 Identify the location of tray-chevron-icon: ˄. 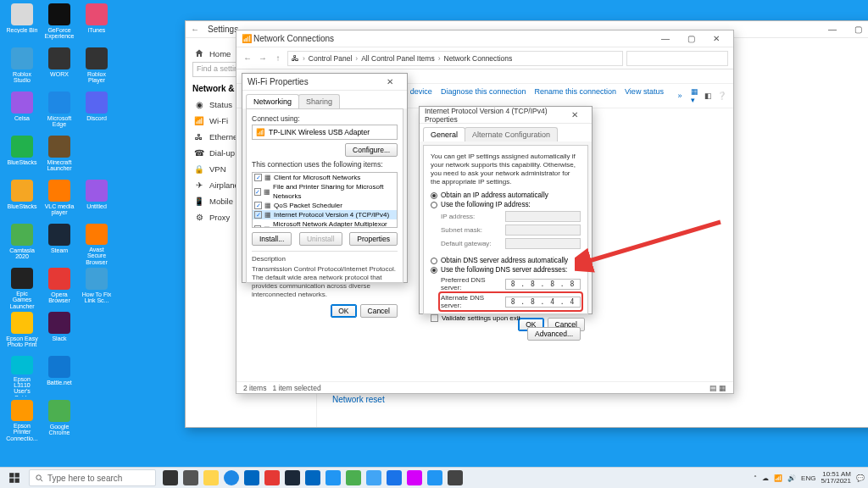
(755, 478).